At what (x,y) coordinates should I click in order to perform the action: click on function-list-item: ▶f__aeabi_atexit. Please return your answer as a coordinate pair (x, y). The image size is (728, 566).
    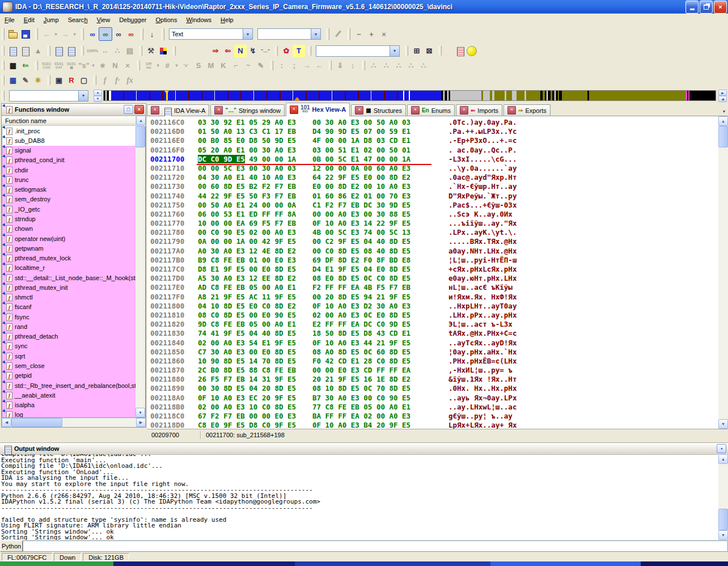
    Looking at the image, I should click on (69, 395).